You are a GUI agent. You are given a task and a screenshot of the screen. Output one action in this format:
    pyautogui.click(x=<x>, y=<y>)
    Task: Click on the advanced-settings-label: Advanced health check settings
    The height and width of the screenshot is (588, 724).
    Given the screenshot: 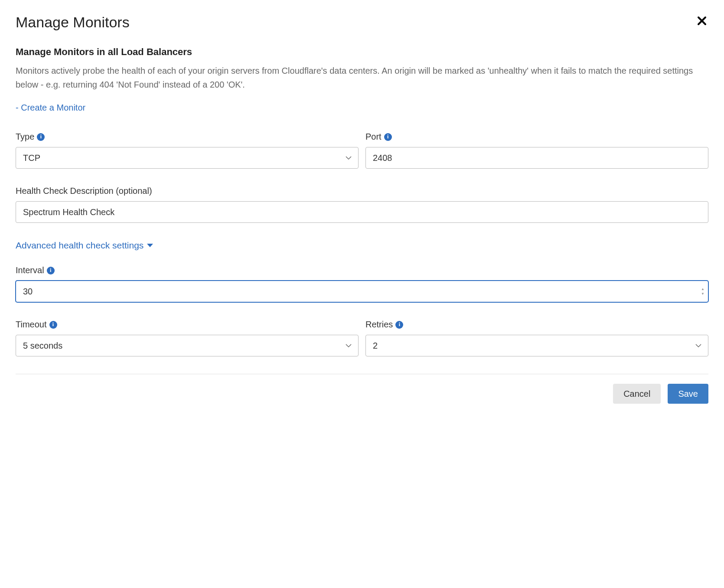 What is the action you would take?
    pyautogui.click(x=80, y=245)
    